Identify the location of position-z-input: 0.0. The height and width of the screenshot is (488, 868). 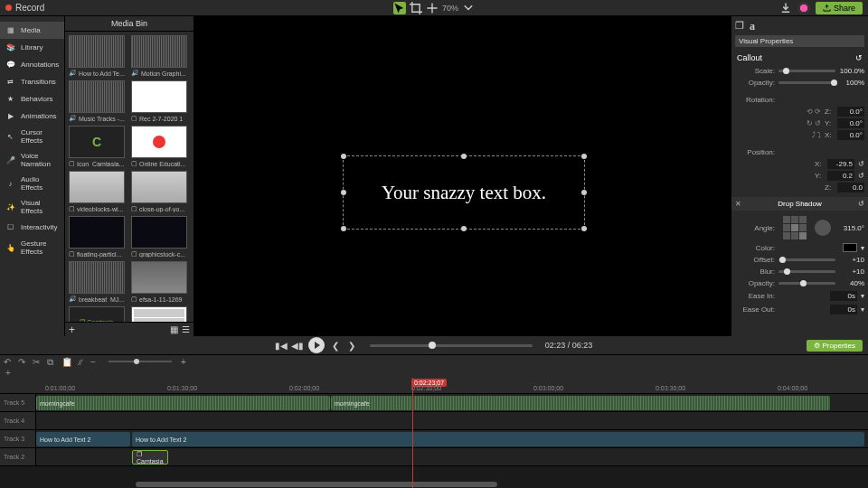
(851, 188).